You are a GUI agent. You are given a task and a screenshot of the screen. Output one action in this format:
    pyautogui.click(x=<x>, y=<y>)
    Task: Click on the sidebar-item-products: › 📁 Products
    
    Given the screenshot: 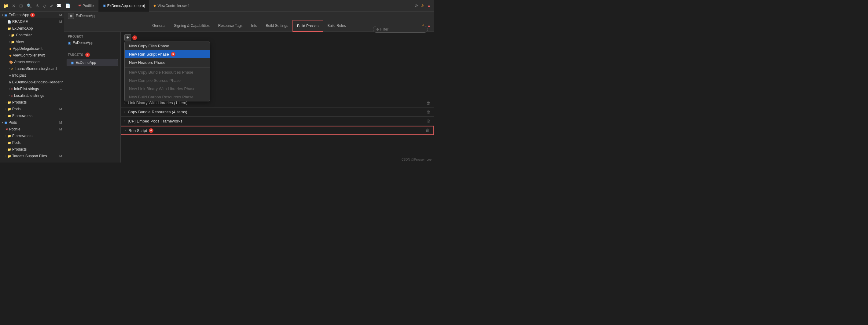 What is the action you would take?
    pyautogui.click(x=32, y=102)
    